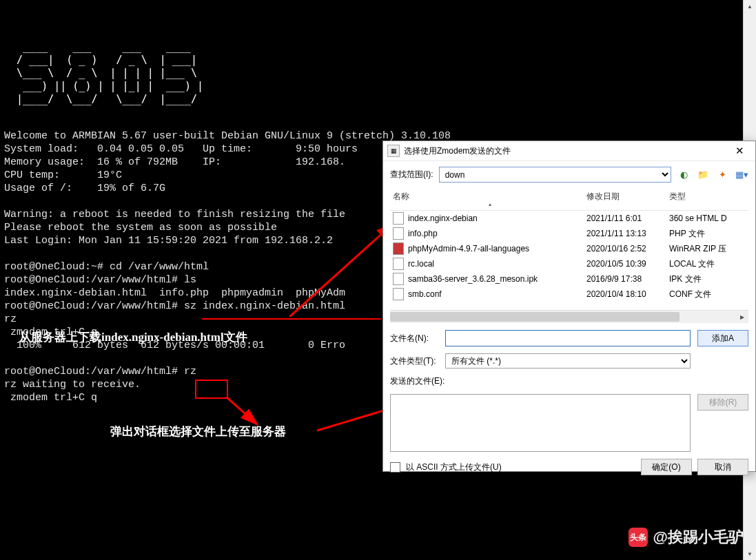 The width and height of the screenshot is (756, 560). I want to click on file-type: LOCAL 文件, so click(708, 265).